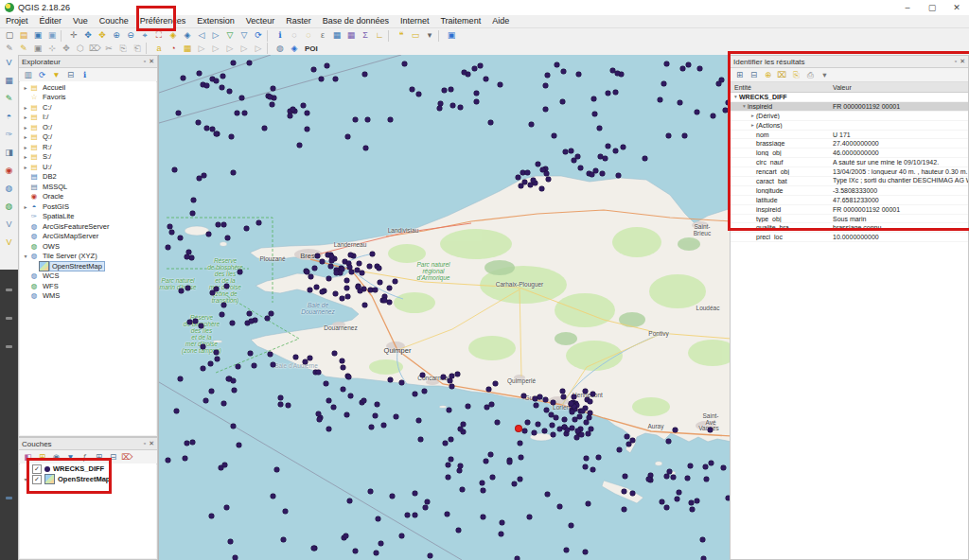 This screenshot has height=560, width=969. What do you see at coordinates (88, 236) in the screenshot?
I see `browser-item-arcgismapserver: ◍ArcGisMapServer` at bounding box center [88, 236].